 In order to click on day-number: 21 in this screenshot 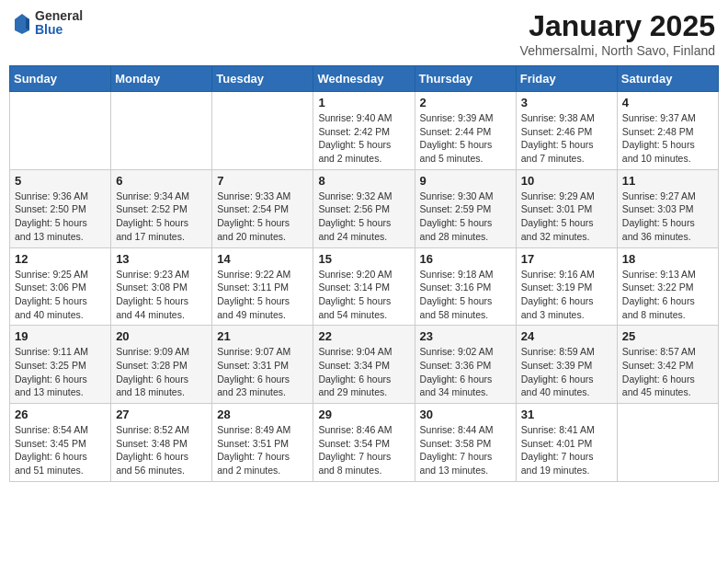, I will do `click(263, 337)`.